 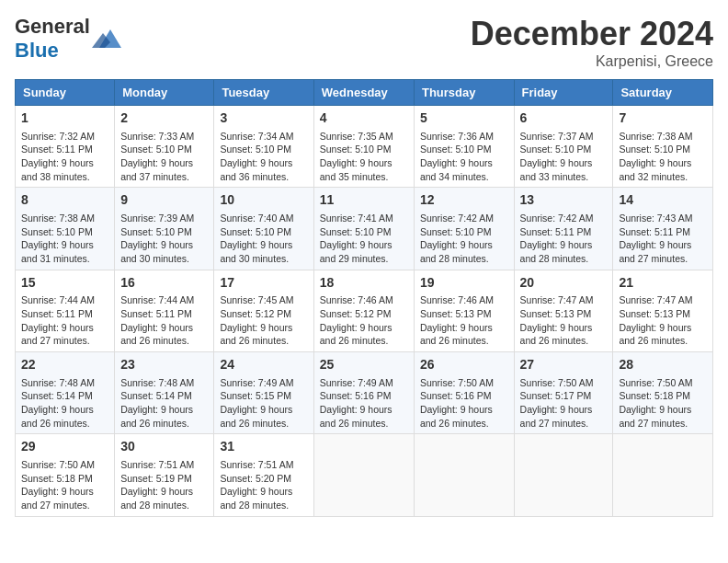 I want to click on calendar-cell: 1Sunrise: 7:32 AMSunset: 5:11 PMDaylight…, so click(x=65, y=147).